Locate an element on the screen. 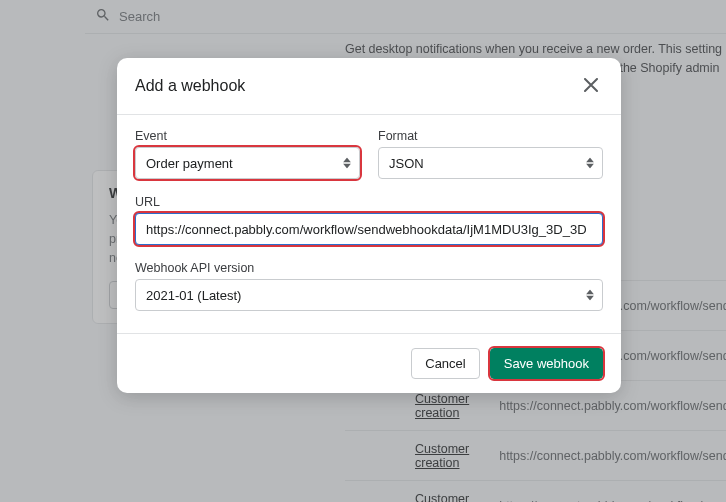 This screenshot has height=502, width=726. close-button is located at coordinates (591, 86).